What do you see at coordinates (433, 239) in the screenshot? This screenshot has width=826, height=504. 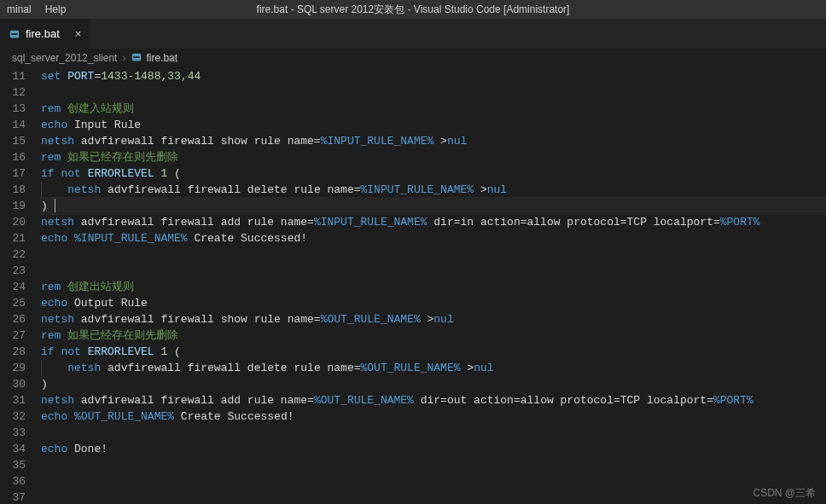 I see `code-line: echo %INPUT_RULE_NAME% Create Successed!` at bounding box center [433, 239].